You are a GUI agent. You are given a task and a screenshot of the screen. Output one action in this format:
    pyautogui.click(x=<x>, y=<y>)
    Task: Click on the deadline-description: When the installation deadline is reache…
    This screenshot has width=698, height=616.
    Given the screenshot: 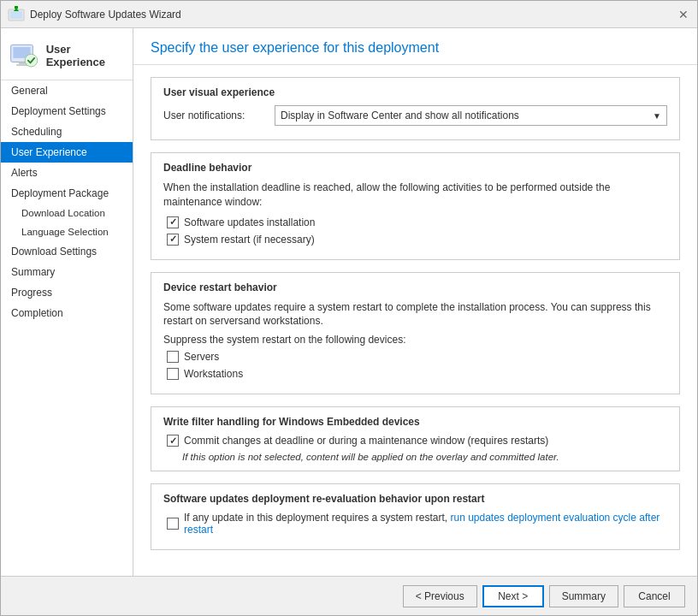 What is the action you would take?
    pyautogui.click(x=416, y=195)
    